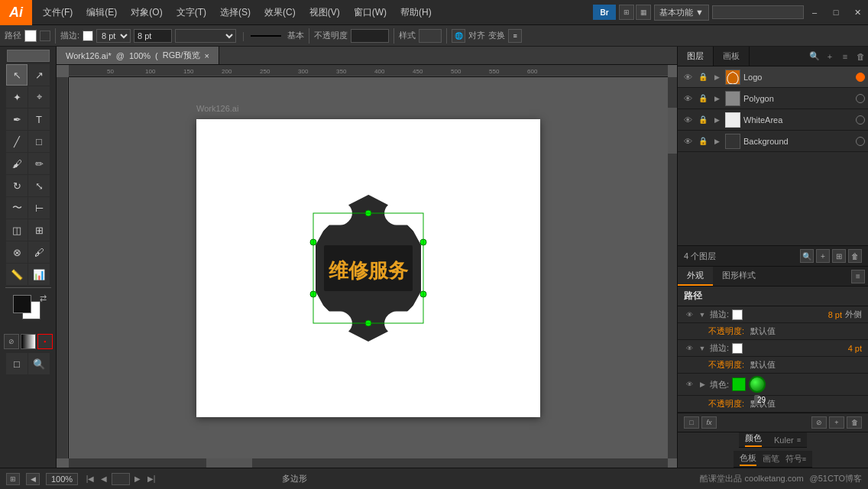 This screenshot has height=489, width=868. Describe the element at coordinates (855, 348) in the screenshot. I see `stroke-value-2: 4 pt` at that location.